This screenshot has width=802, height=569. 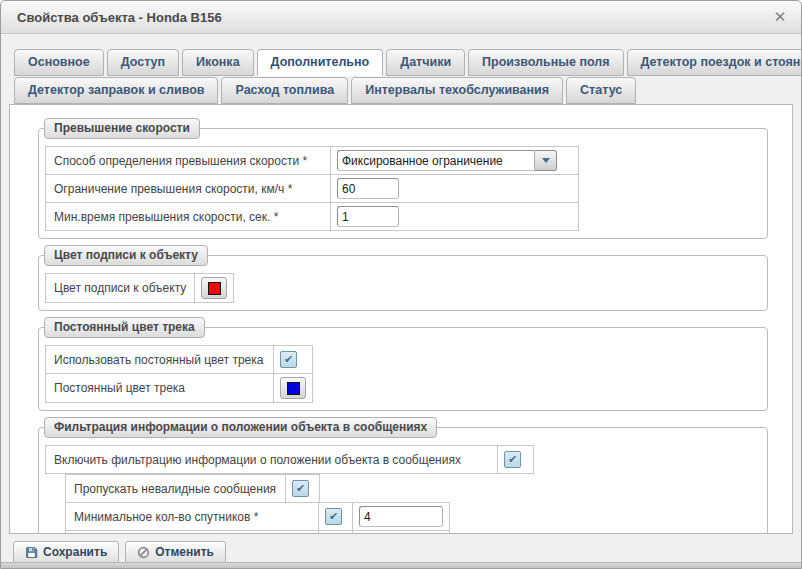 What do you see at coordinates (258, 517) in the screenshot?
I see `table-row: Минимальное кол-во спутников * ✔` at bounding box center [258, 517].